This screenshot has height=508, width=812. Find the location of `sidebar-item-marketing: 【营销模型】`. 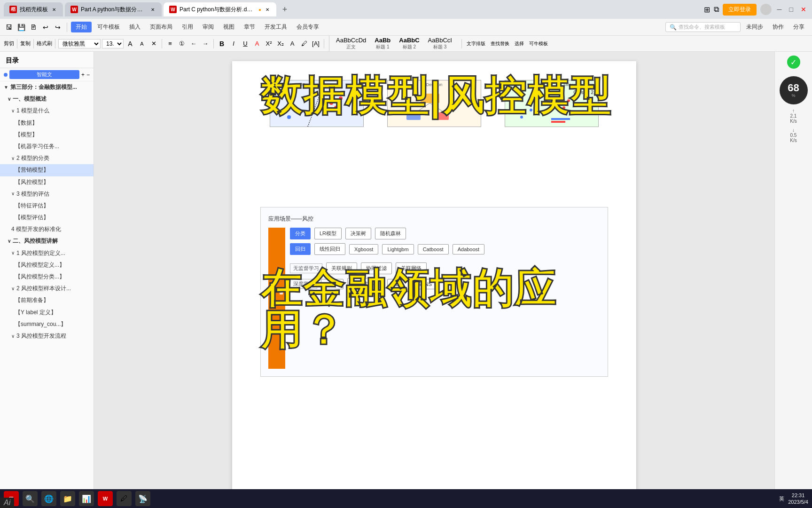

sidebar-item-marketing: 【营销模型】 is located at coordinates (47, 170).